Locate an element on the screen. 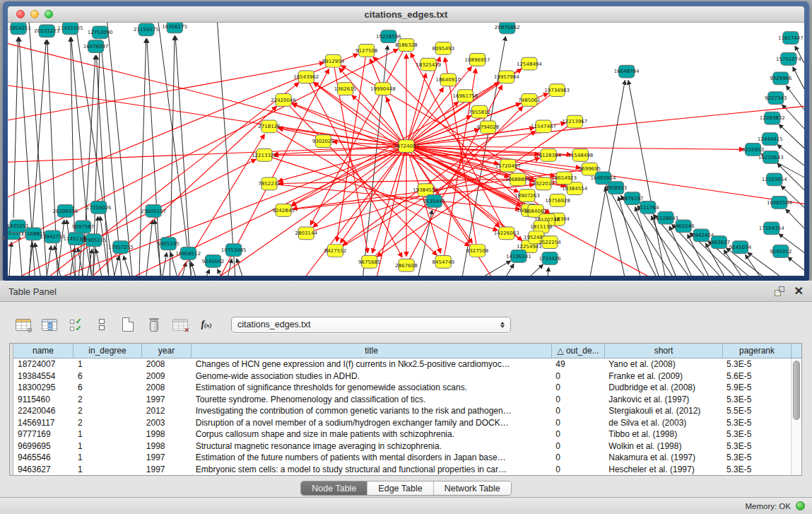 Image resolution: width=812 pixels, height=514 pixels. table-row: 946362711997Embryonic stem cells: a mode… is located at coordinates (402, 469).